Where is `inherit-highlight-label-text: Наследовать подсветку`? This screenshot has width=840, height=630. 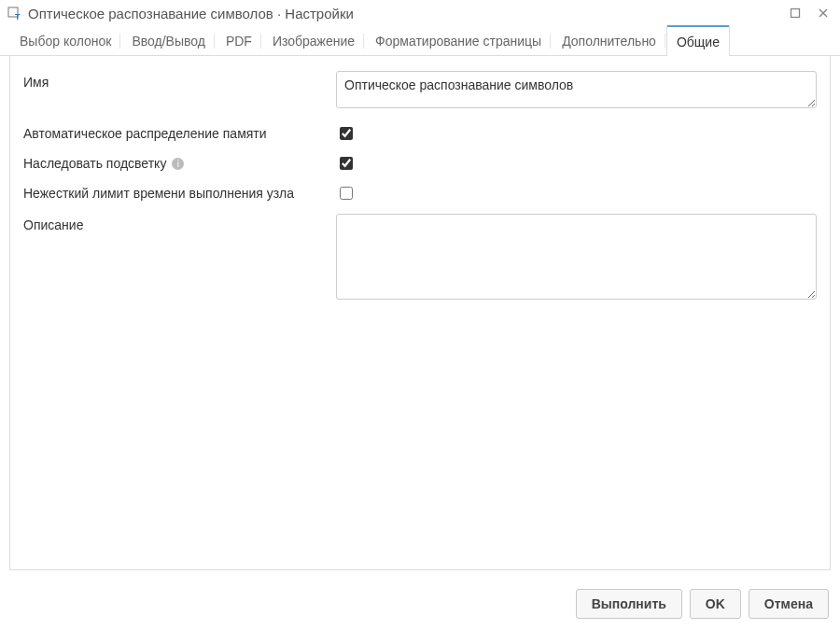
inherit-highlight-label-text: Наследовать подсветку is located at coordinates (95, 163).